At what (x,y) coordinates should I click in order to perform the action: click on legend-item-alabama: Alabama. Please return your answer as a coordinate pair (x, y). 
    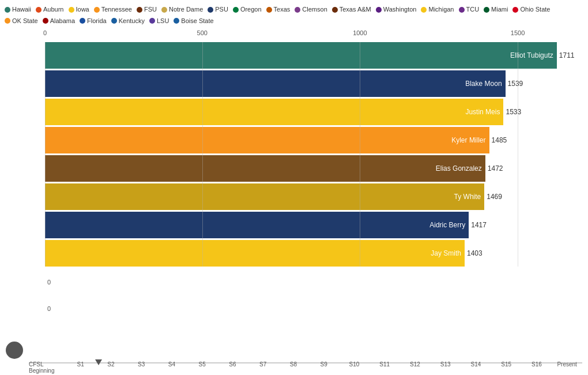
    Looking at the image, I should click on (59, 21).